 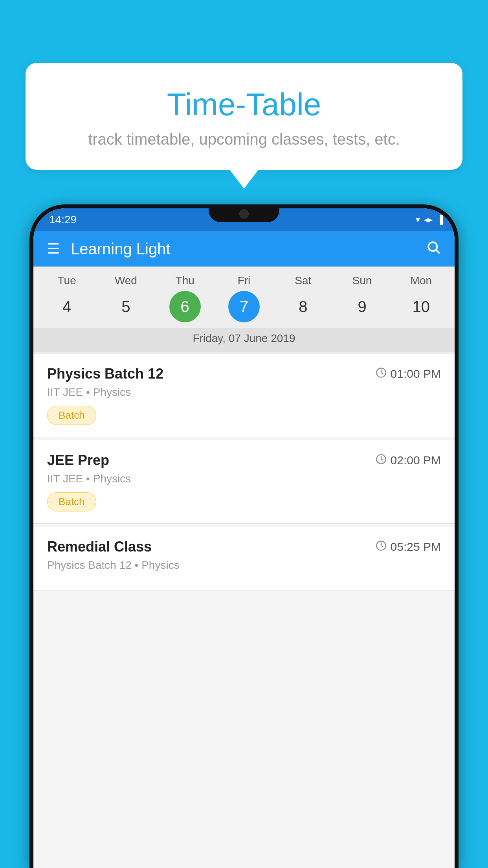 What do you see at coordinates (185, 281) in the screenshot?
I see `day-header-thu: Thu` at bounding box center [185, 281].